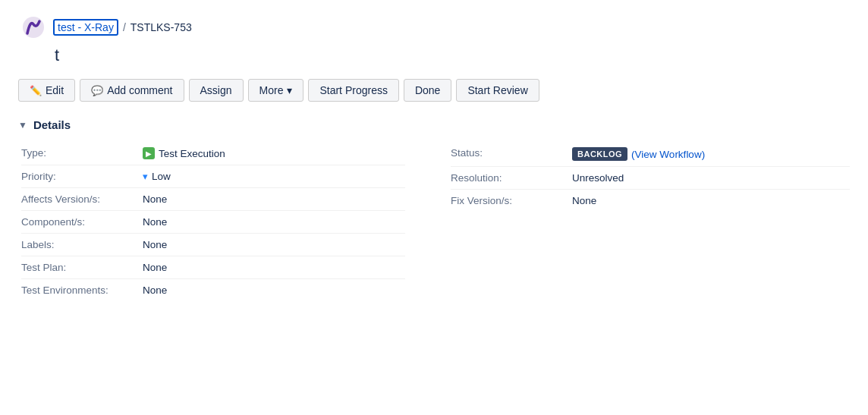  What do you see at coordinates (82, 176) in the screenshot?
I see `priority-label: Priority:` at bounding box center [82, 176].